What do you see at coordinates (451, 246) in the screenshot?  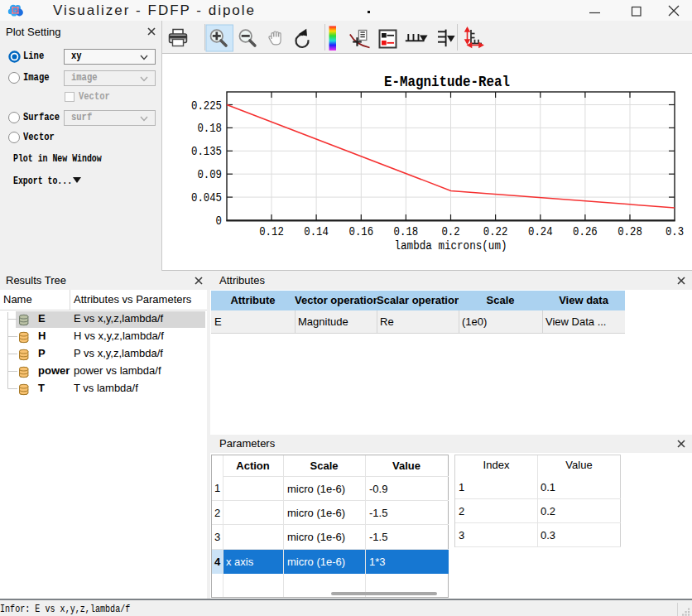 I see `svg-text: lambda microns(um)` at bounding box center [451, 246].